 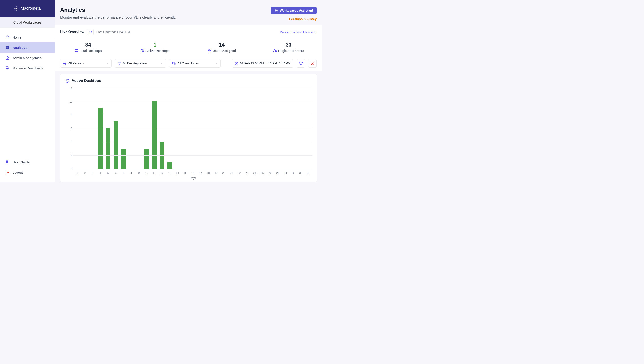 I want to click on client-filter: All Client Types, so click(x=195, y=63).